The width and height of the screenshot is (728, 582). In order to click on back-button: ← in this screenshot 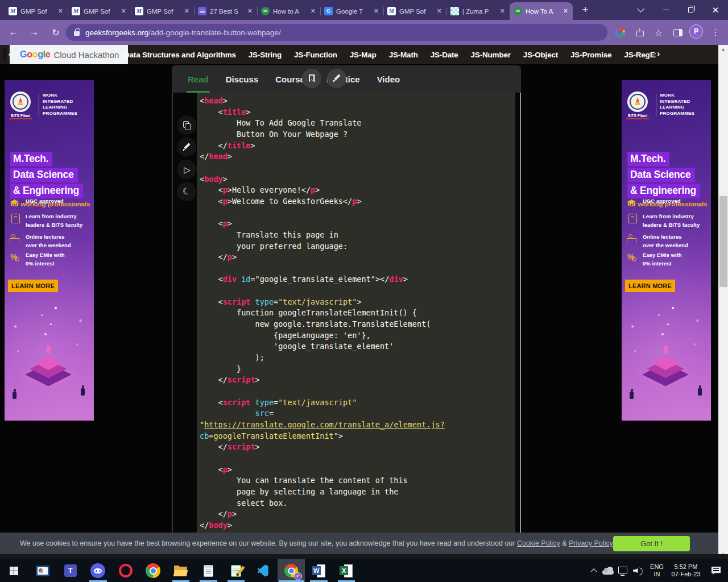, I will do `click(14, 32)`.